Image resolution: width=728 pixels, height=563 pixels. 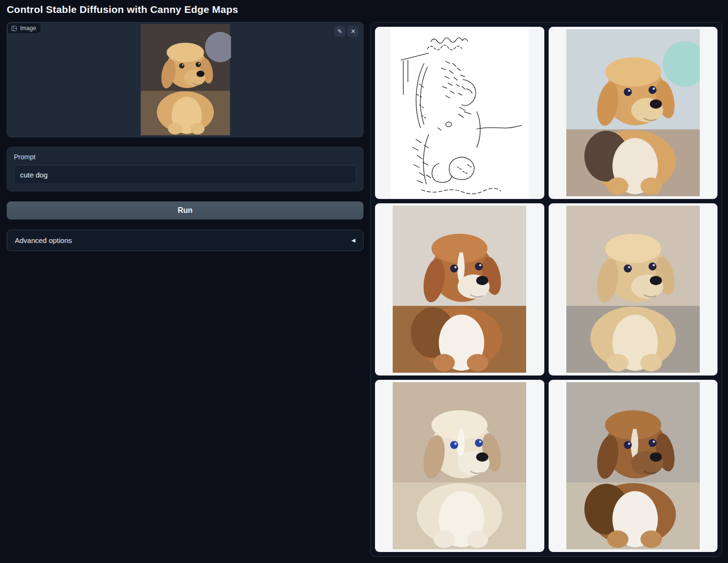 What do you see at coordinates (185, 240) in the screenshot?
I see `advanced-options-accordion: Advanced options ◀` at bounding box center [185, 240].